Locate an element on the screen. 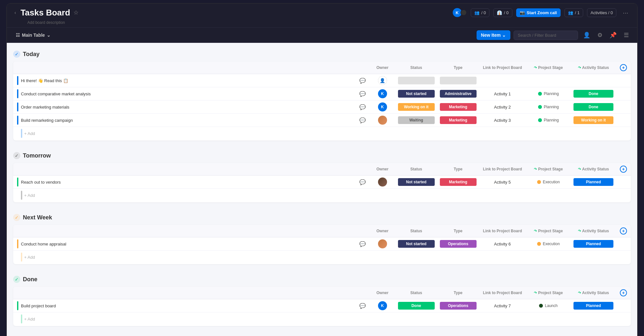 This screenshot has height=336, width=644. task-link-cell: Activity 7 is located at coordinates (502, 306).